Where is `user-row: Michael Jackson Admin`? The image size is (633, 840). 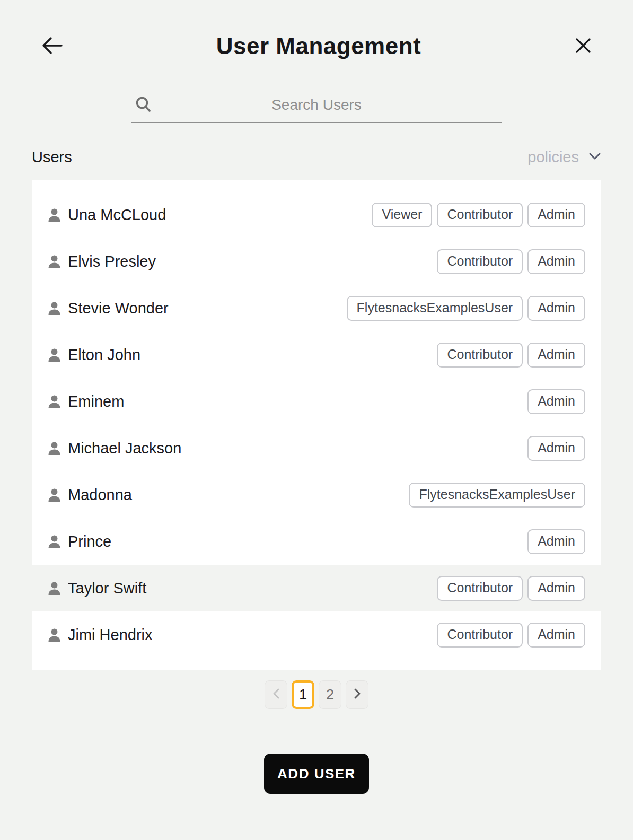 user-row: Michael Jackson Admin is located at coordinates (316, 448).